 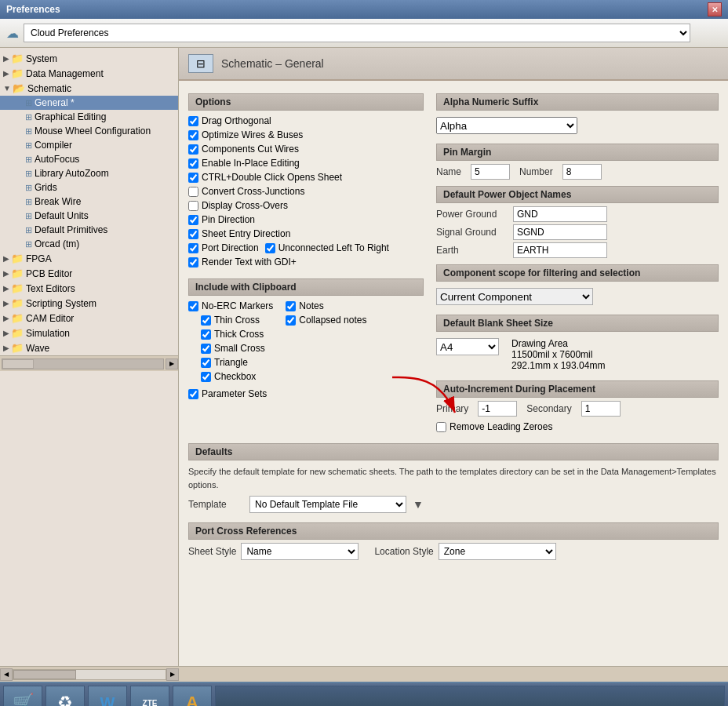 What do you see at coordinates (6, 675) in the screenshot?
I see `scroll-left-btn: ◀` at bounding box center [6, 675].